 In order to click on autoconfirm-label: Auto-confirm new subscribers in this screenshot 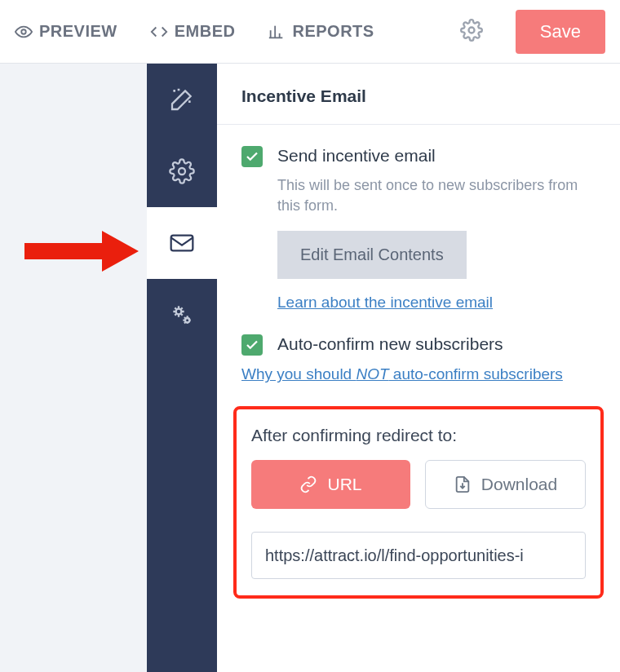, I will do `click(390, 344)`.